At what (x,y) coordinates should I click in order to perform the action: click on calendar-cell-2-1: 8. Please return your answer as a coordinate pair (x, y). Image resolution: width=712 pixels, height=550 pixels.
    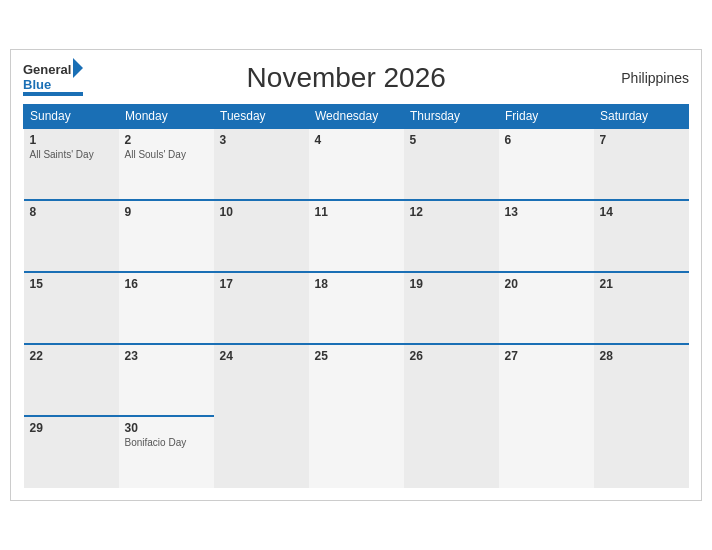
    Looking at the image, I should click on (72, 236).